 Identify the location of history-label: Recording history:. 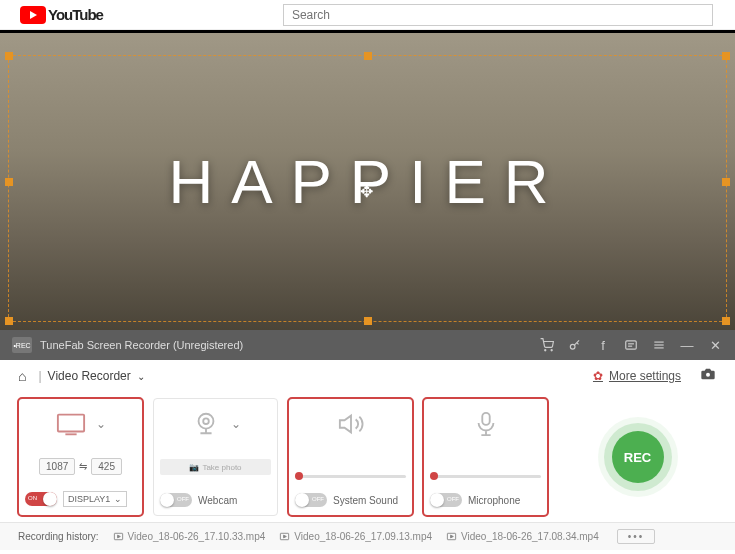
(58, 536).